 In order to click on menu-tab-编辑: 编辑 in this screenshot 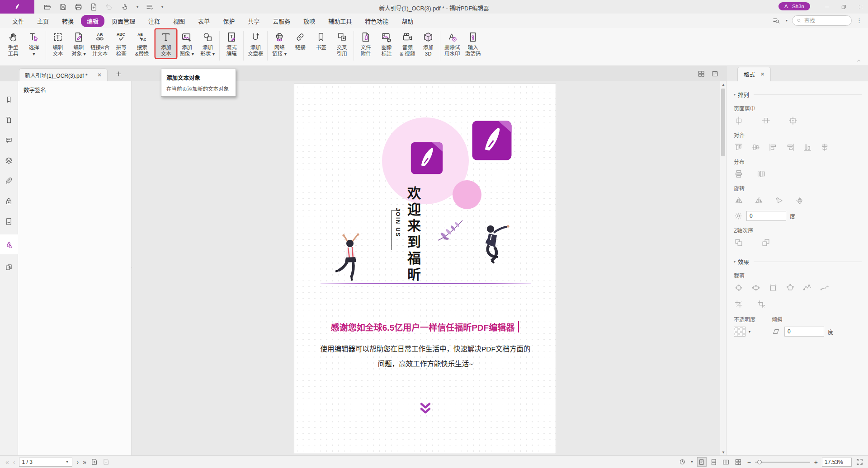, I will do `click(93, 21)`.